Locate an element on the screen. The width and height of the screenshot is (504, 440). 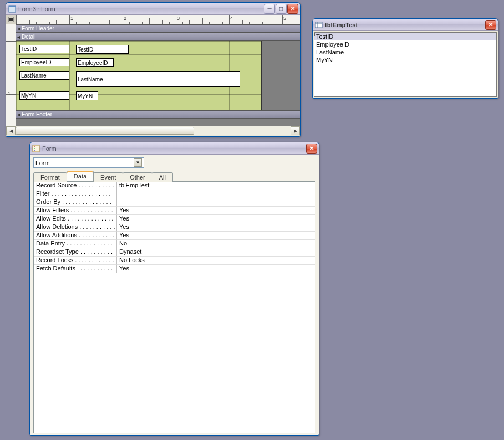
scroll-left-button: ◀ is located at coordinates (11, 131).